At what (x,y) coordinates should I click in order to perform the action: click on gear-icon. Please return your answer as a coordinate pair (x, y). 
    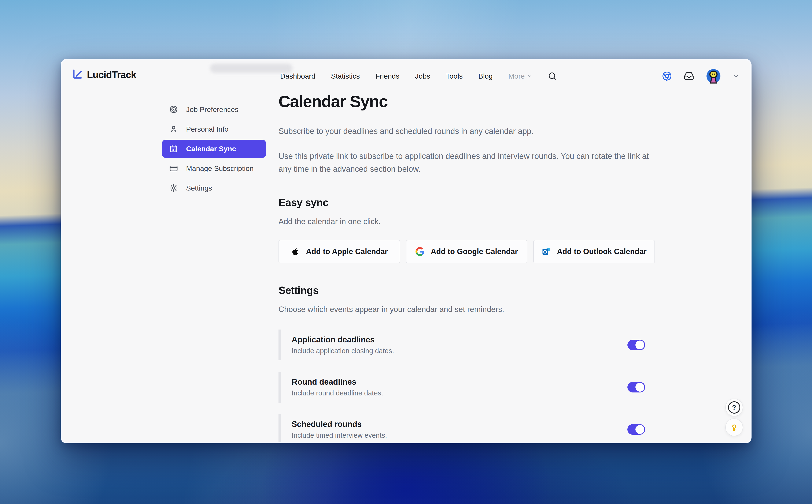
    Looking at the image, I should click on (173, 188).